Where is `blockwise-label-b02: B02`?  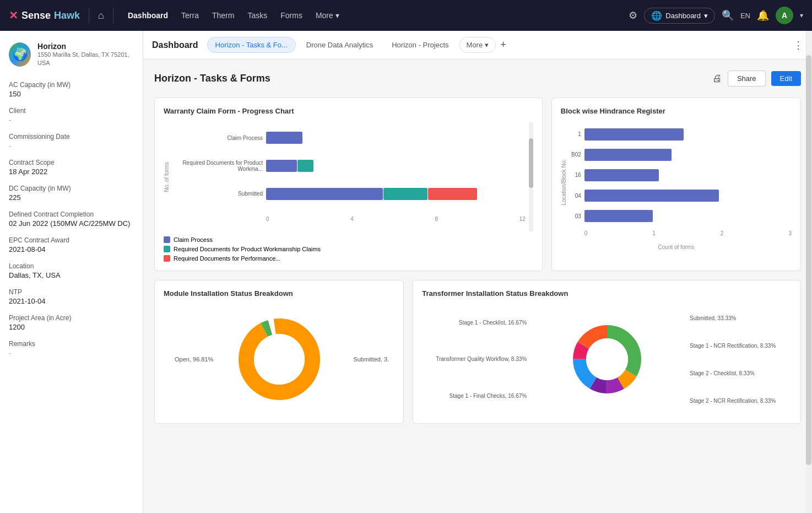
blockwise-label-b02: B02 is located at coordinates (575, 154).